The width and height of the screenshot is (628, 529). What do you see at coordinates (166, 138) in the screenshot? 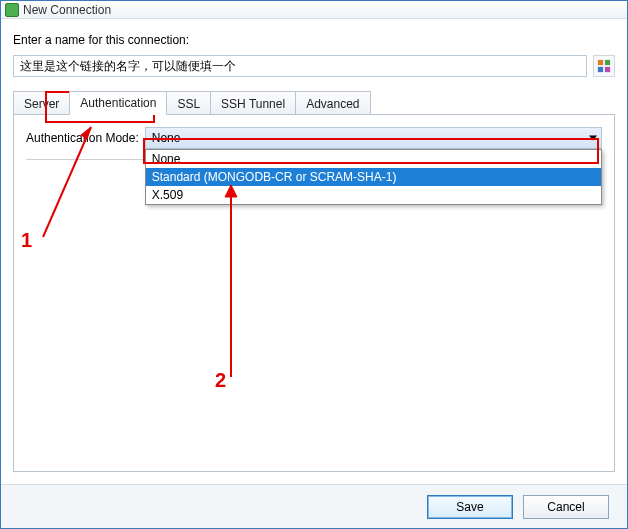
I see `auth-mode-selected: None` at bounding box center [166, 138].